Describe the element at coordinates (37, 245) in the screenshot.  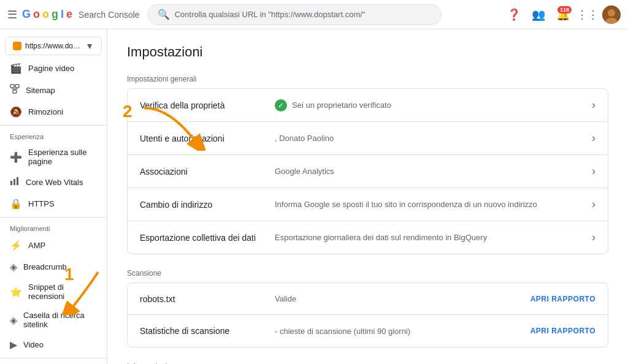
I see `sidebar-label: AMP` at that location.